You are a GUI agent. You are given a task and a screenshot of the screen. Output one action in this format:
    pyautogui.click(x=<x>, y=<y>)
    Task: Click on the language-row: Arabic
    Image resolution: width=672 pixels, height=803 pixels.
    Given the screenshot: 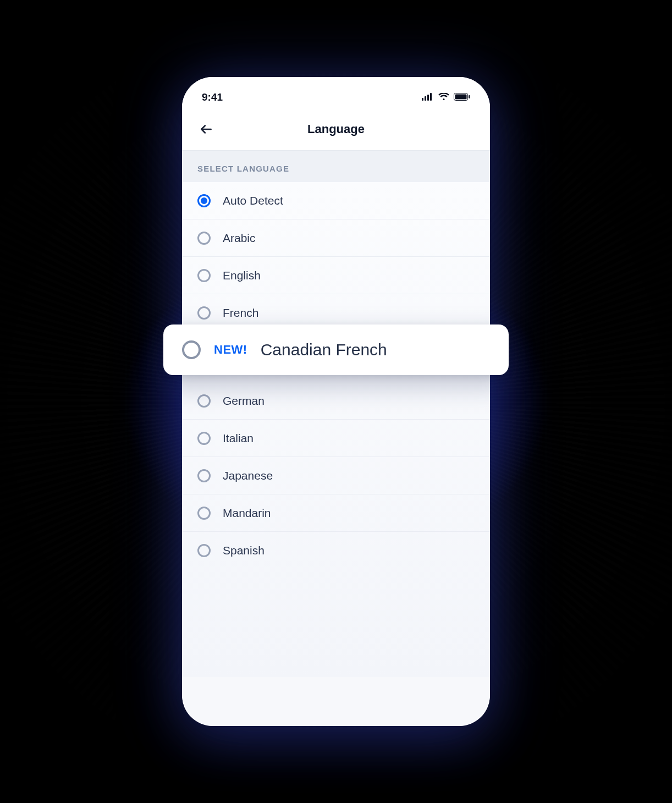 What is the action you would take?
    pyautogui.click(x=336, y=238)
    